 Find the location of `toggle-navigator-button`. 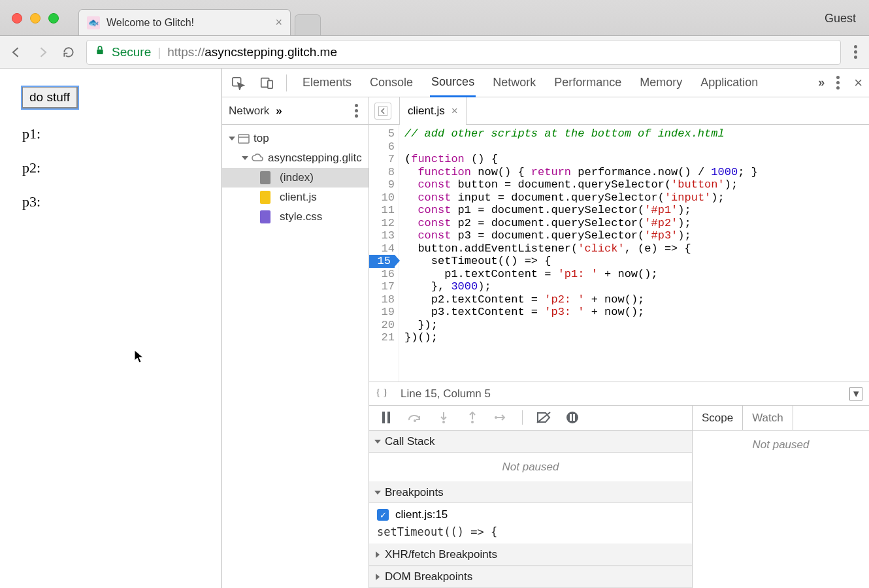

toggle-navigator-button is located at coordinates (383, 111).